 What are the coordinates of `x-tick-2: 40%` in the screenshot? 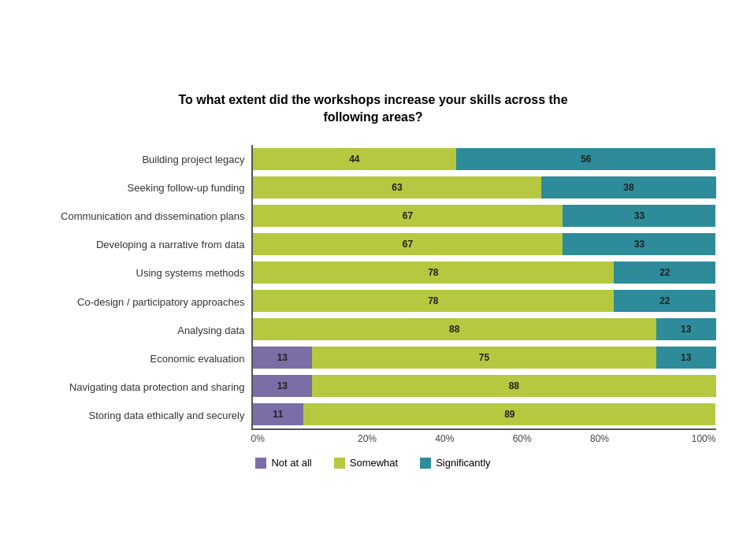 It's located at (444, 439).